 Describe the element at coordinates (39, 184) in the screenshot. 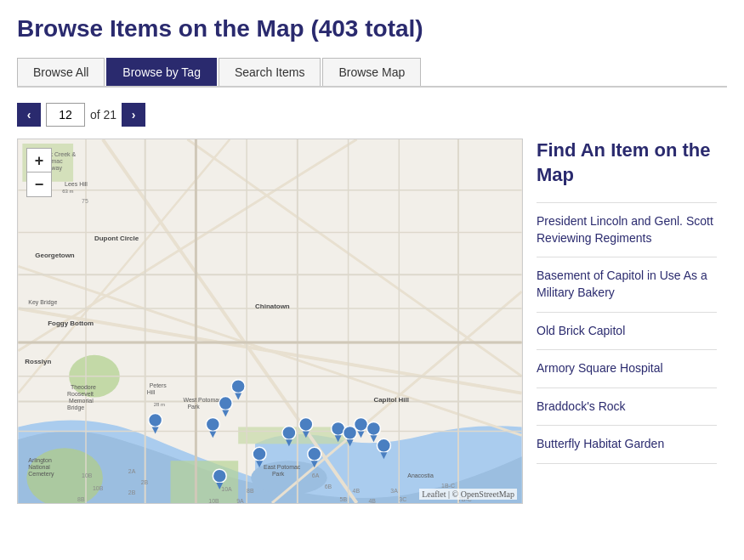

I see `zoom-out-button: −` at that location.